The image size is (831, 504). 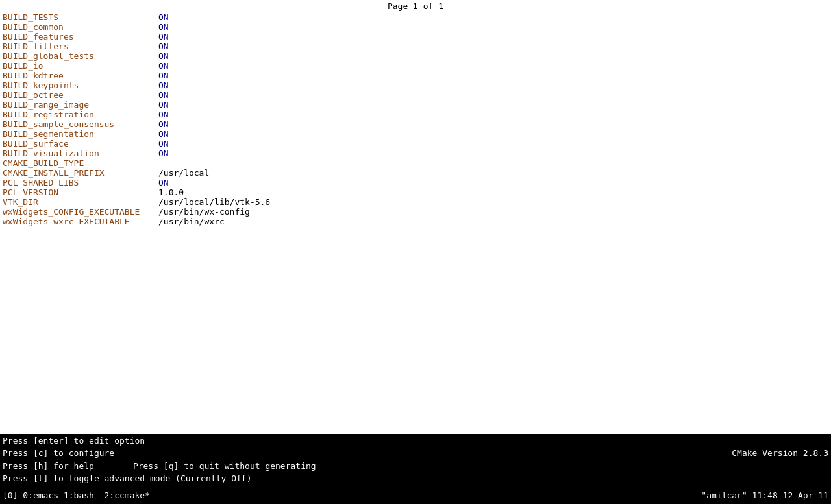 What do you see at coordinates (416, 36) in the screenshot?
I see `table-row: BUILD_featuresON` at bounding box center [416, 36].